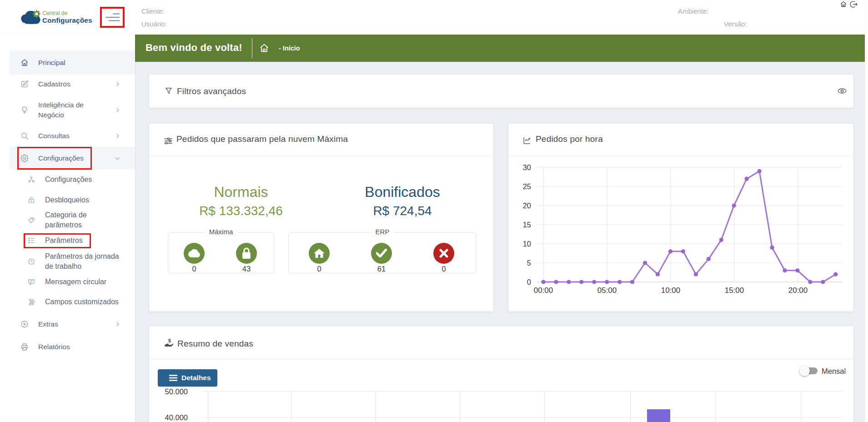 The width and height of the screenshot is (868, 422). What do you see at coordinates (527, 244) in the screenshot?
I see `svg-text: 10` at bounding box center [527, 244].